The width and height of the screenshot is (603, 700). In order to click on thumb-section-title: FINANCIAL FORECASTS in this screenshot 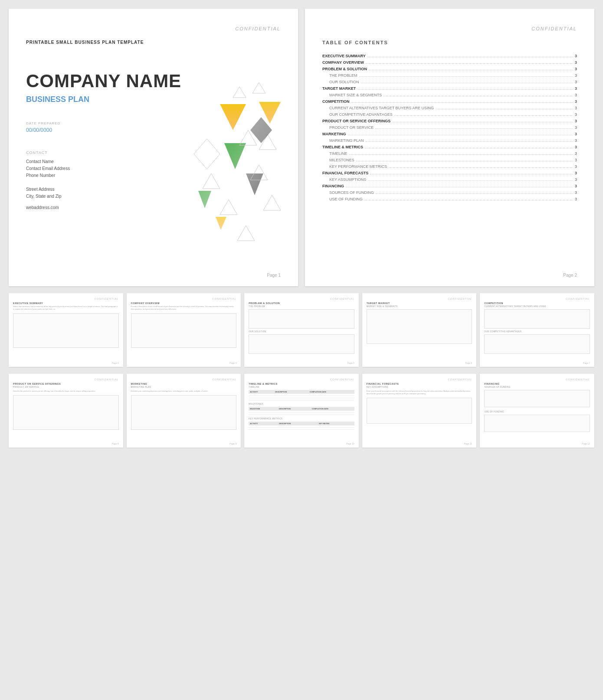, I will do `click(419, 384)`.